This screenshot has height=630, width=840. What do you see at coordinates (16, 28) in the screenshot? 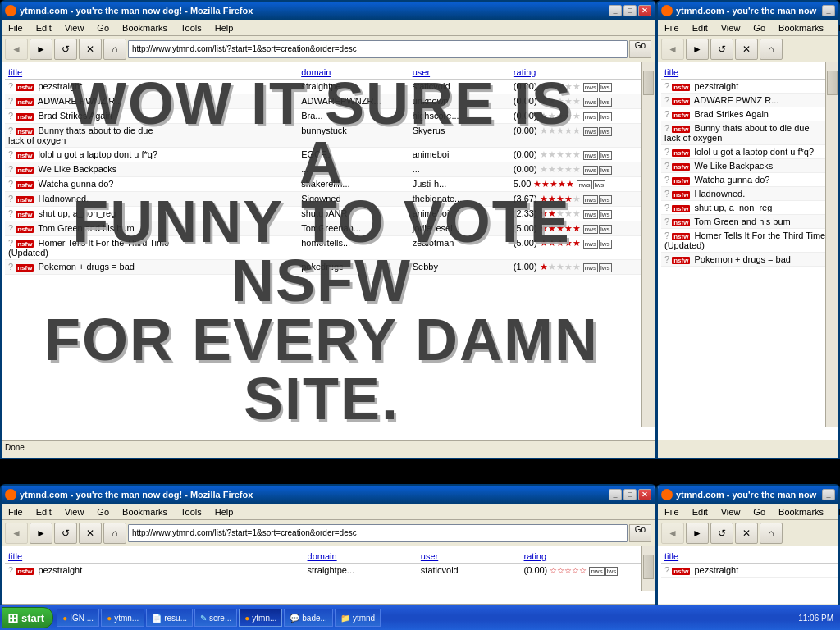
I see `menu-file: File` at bounding box center [16, 28].